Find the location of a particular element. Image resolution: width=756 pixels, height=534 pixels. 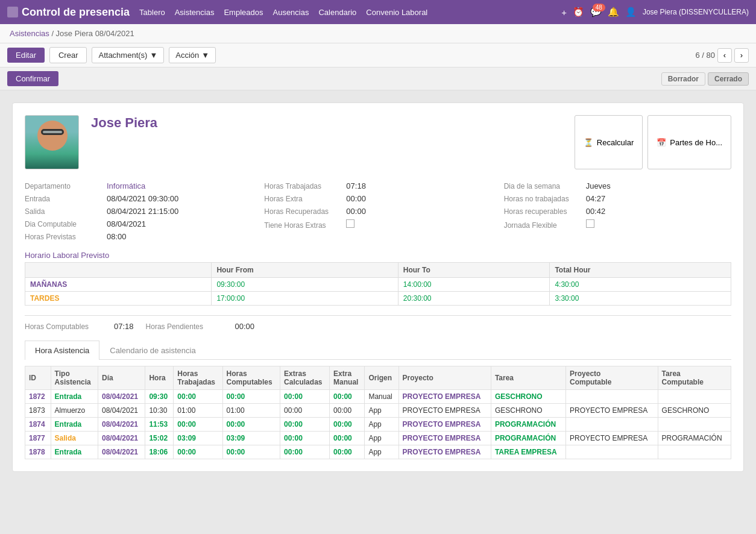

nav-ausencias: Ausencias is located at coordinates (291, 12).